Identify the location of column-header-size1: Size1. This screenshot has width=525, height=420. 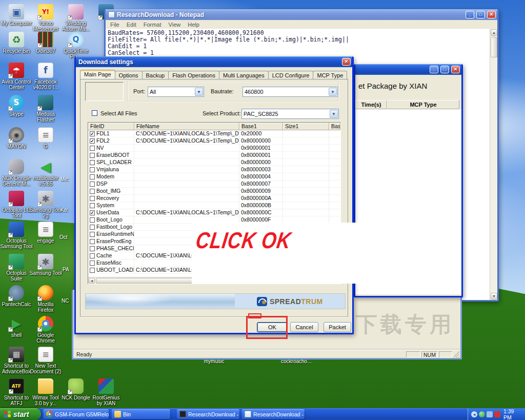
(306, 126).